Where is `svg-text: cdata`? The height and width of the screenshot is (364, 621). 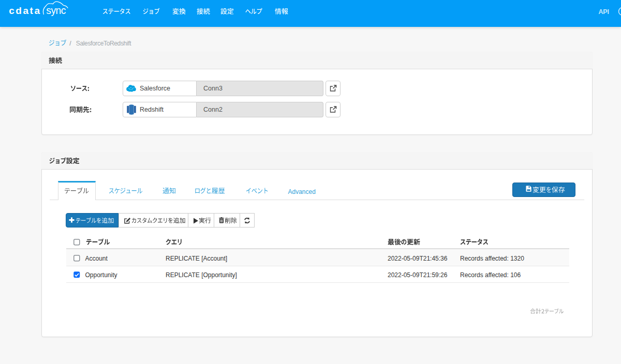 svg-text: cdata is located at coordinates (25, 10).